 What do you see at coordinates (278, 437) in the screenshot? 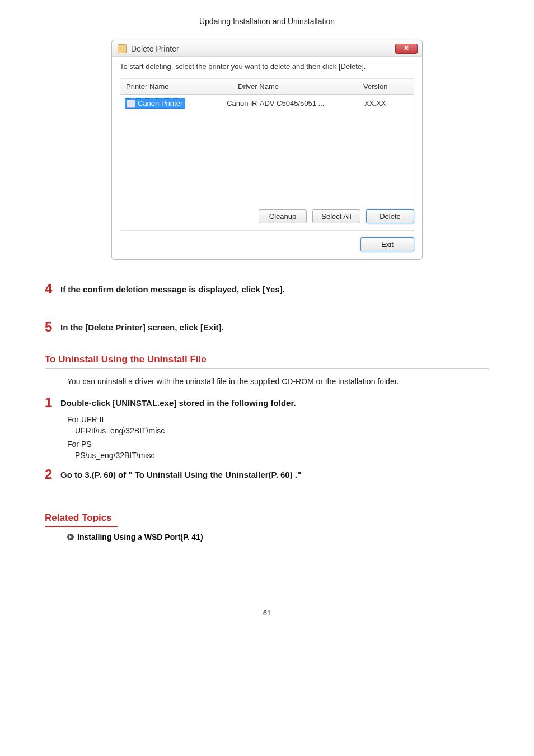
I see `path-block: For UFR II UFRII\us_eng\32BIT\misc For P…` at bounding box center [278, 437].